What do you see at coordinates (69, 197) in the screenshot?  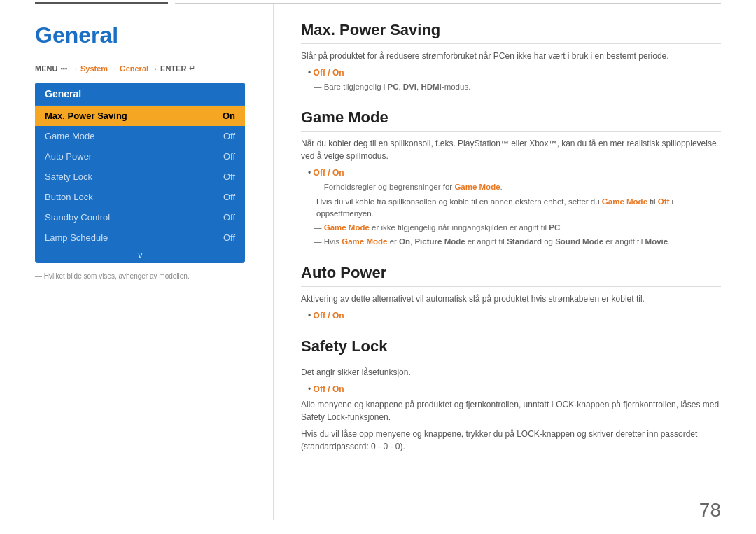 I see `menu-item-label: Button Lock` at bounding box center [69, 197].